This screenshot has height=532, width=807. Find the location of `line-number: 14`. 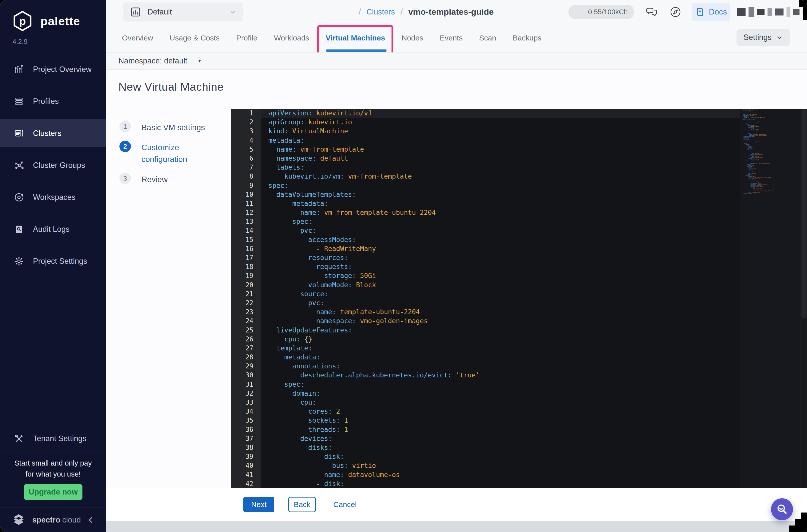

line-number: 14 is located at coordinates (246, 231).